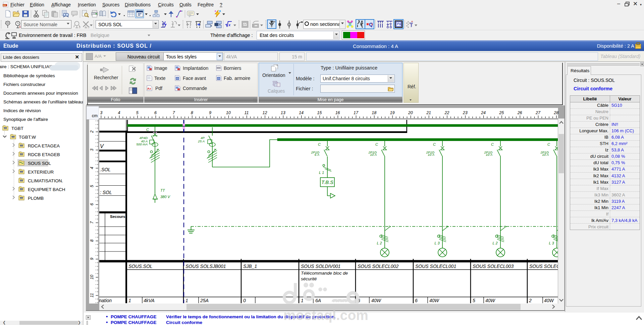  I want to click on svg-text: 18, so click(374, 113).